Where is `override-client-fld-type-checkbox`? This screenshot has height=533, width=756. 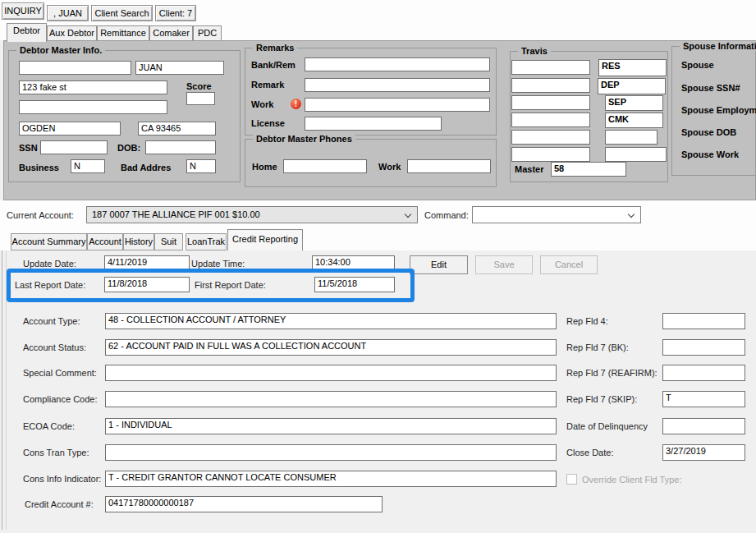
override-client-fld-type-checkbox is located at coordinates (571, 480).